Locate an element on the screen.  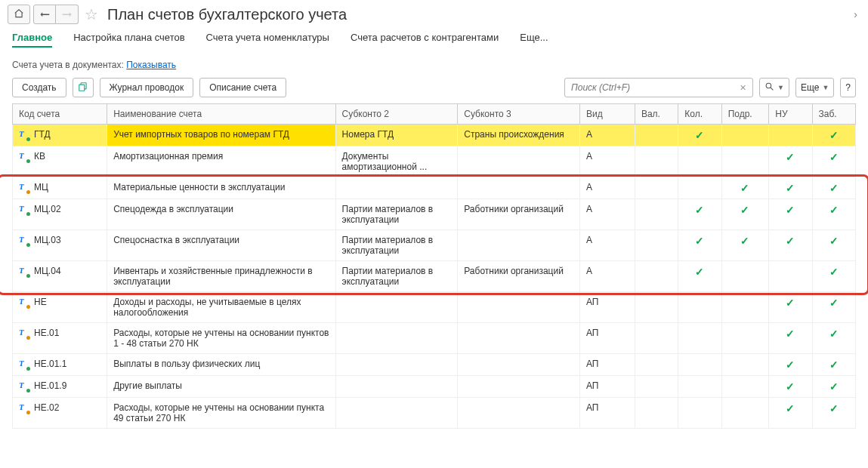
table-row: НЕДоходы и расходы, не учитываемые в цел… is located at coordinates (434, 308).